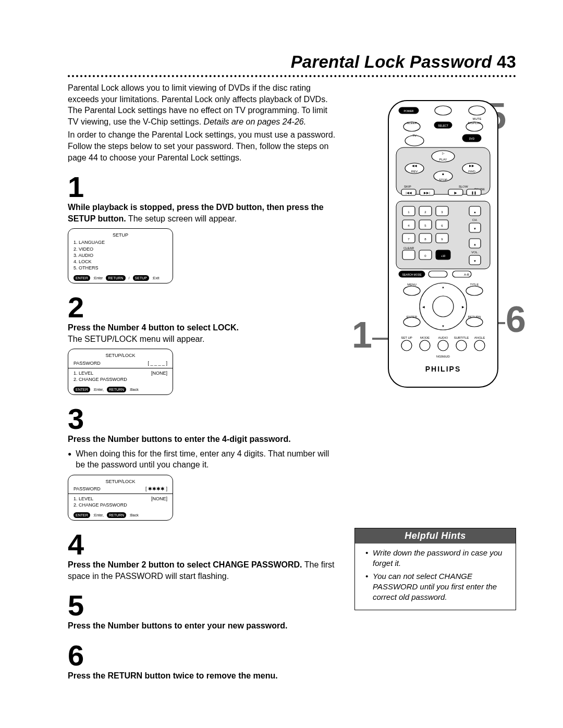  What do you see at coordinates (203, 606) in the screenshot?
I see `step5-num: 5` at bounding box center [203, 606].